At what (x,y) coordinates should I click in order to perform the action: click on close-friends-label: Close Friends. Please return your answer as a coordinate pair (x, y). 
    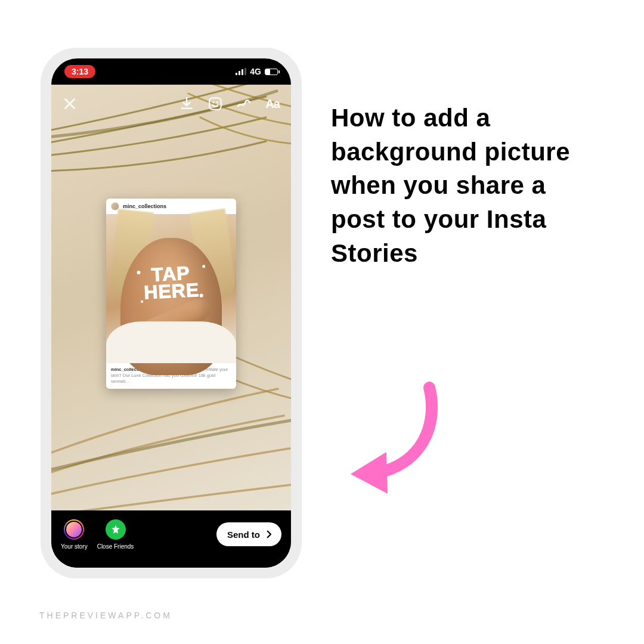
    Looking at the image, I should click on (116, 546).